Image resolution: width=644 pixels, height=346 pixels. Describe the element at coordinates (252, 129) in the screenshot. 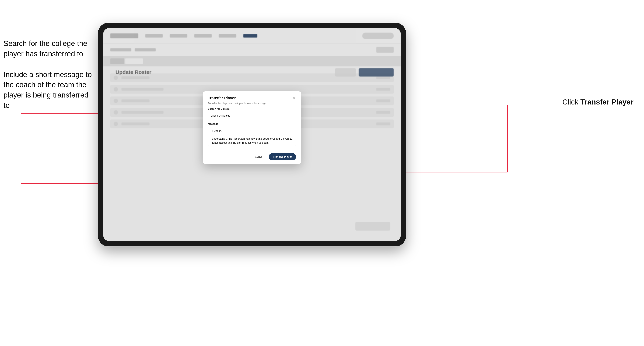

I see `modal-body: Search for College Message Hi Coach, I u…` at that location.